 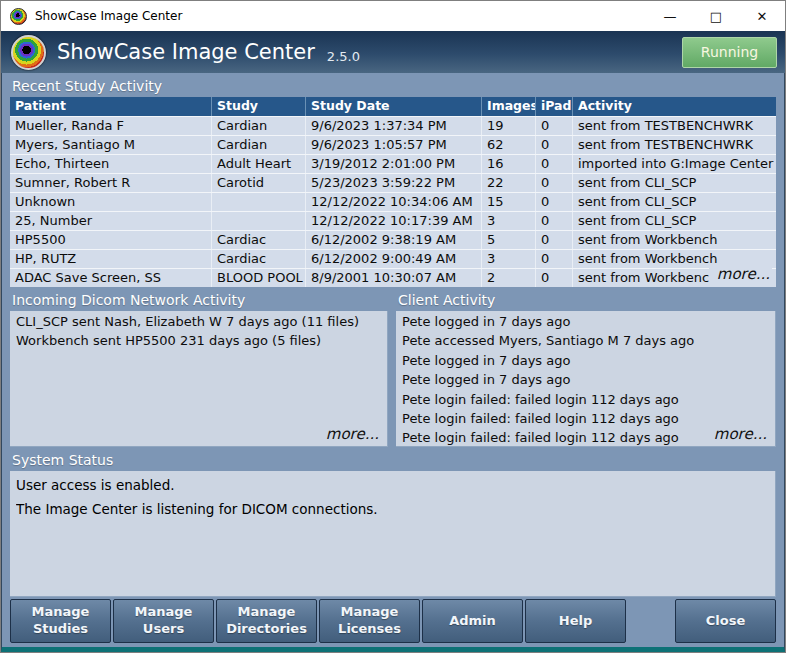 What do you see at coordinates (509, 278) in the screenshot?
I see `table-cell: 2` at bounding box center [509, 278].